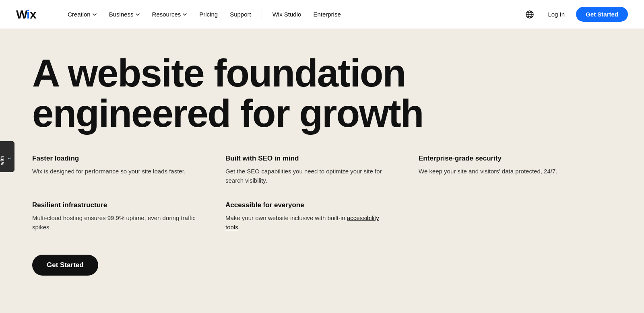 This screenshot has width=644, height=313. What do you see at coordinates (125, 14) in the screenshot?
I see `nav-item-business: Business` at bounding box center [125, 14].